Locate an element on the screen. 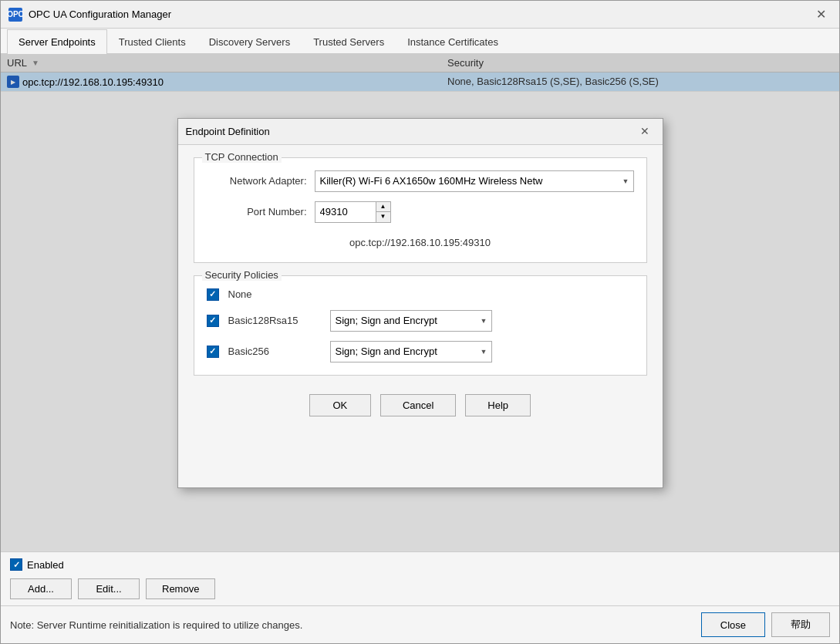 Image resolution: width=840 pixels, height=644 pixels. footer: Note: Server Runtime reinitialization is… is located at coordinates (420, 625).